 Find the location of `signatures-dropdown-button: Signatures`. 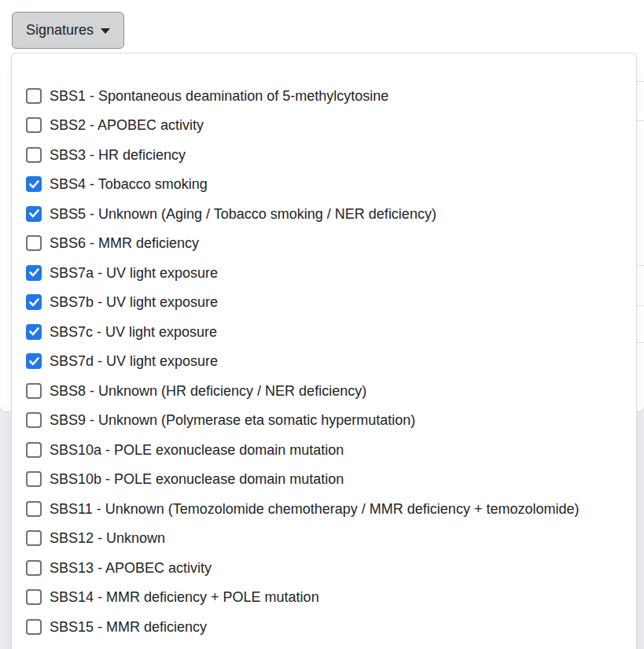

signatures-dropdown-button: Signatures is located at coordinates (68, 30).